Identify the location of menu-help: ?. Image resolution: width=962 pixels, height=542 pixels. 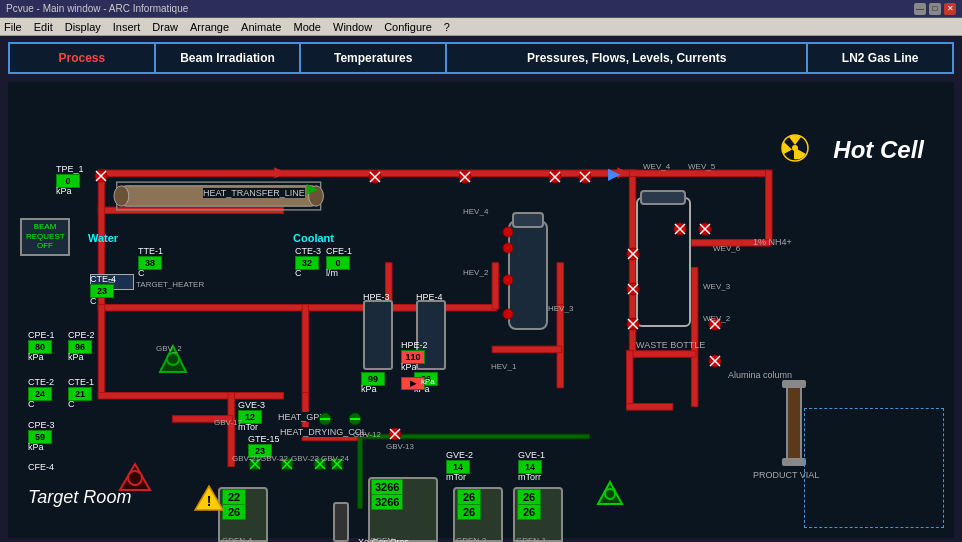
(447, 27).